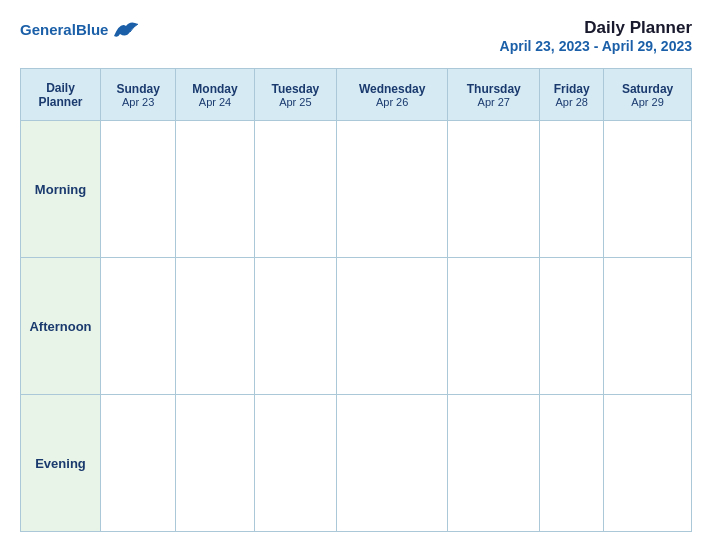 Image resolution: width=712 pixels, height=550 pixels. What do you see at coordinates (356, 95) in the screenshot?
I see `header-row: Daily Planner Sunday Apr 23 Monday Apr 2…` at bounding box center [356, 95].